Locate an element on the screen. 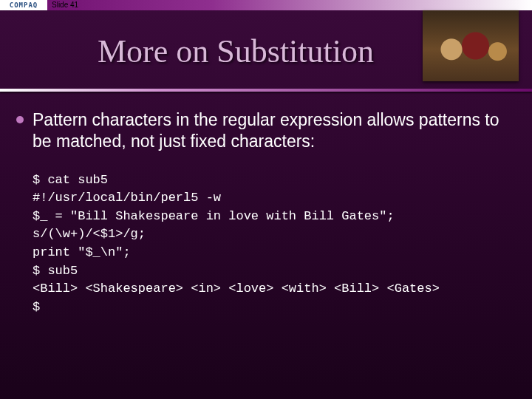 This screenshot has width=532, height=399. title-underline is located at coordinates (266, 90).